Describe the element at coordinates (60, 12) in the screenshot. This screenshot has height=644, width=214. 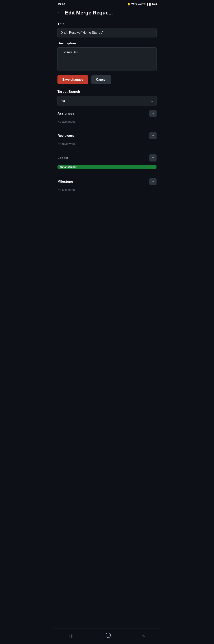
I see `back-button: ←` at that location.